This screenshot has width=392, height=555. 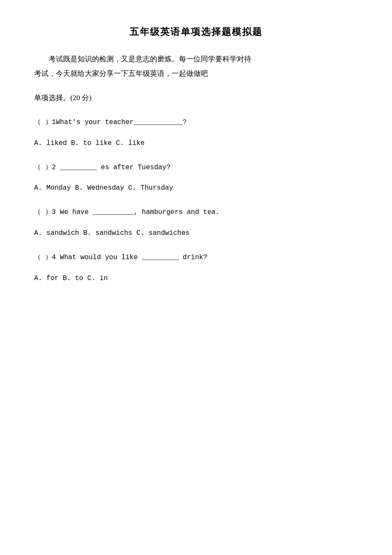 I want to click on question-block-3: （ ）3 We have __________, hamburgers and …, so click(x=196, y=223).